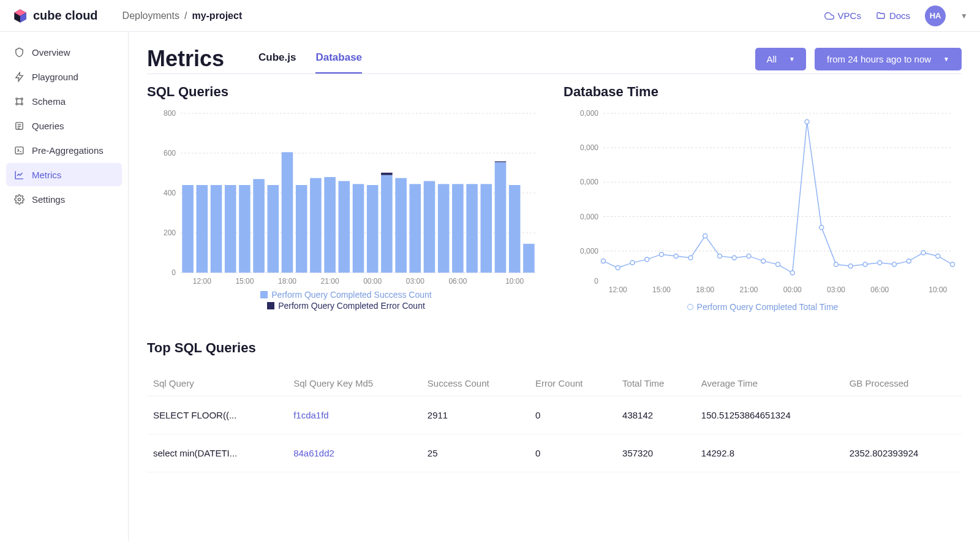  What do you see at coordinates (20, 16) in the screenshot?
I see `cube-icon` at bounding box center [20, 16].